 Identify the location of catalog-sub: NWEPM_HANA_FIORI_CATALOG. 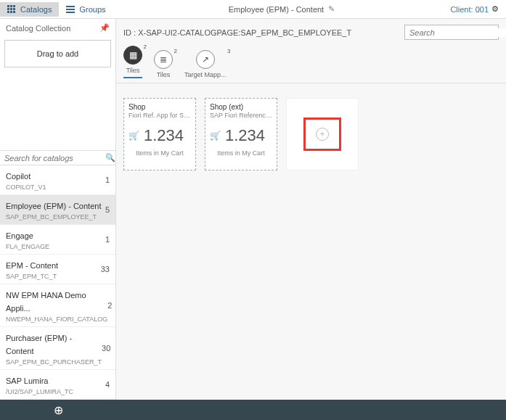
(57, 319).